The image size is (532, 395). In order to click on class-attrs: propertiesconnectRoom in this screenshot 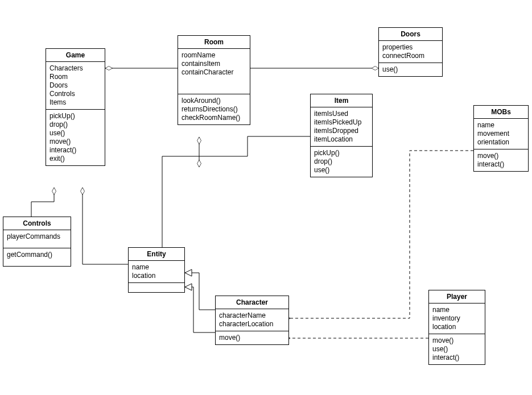, I will do `click(411, 52)`.